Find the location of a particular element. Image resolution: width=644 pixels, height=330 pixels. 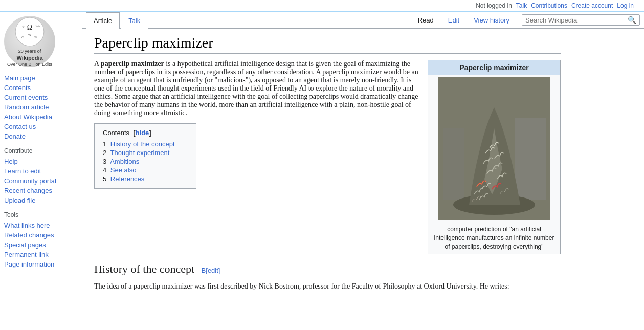

toc-link-4: See also is located at coordinates (124, 170).